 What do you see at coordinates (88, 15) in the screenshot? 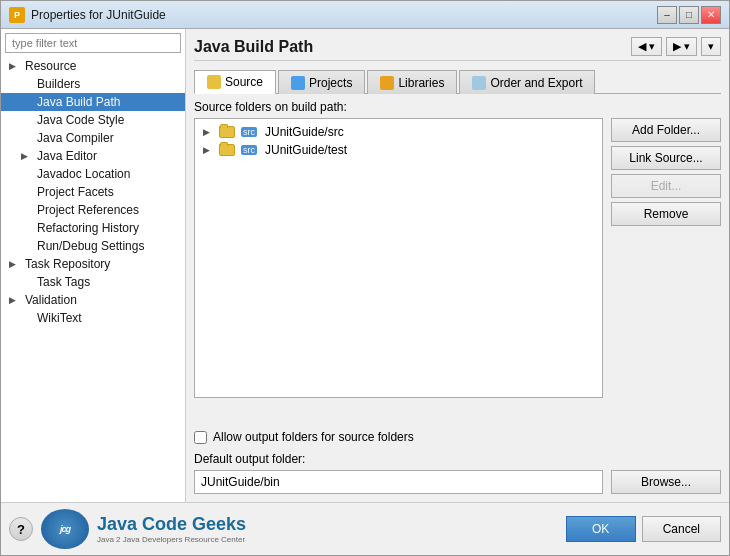
I see `title-bar-left: P Properties for JUnitGuide` at bounding box center [88, 15].